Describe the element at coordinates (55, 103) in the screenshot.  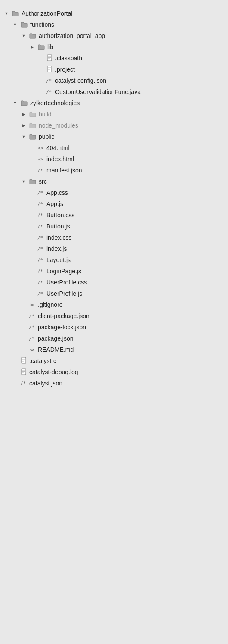
I see `tree-item-name: zylkertechnologies` at that location.